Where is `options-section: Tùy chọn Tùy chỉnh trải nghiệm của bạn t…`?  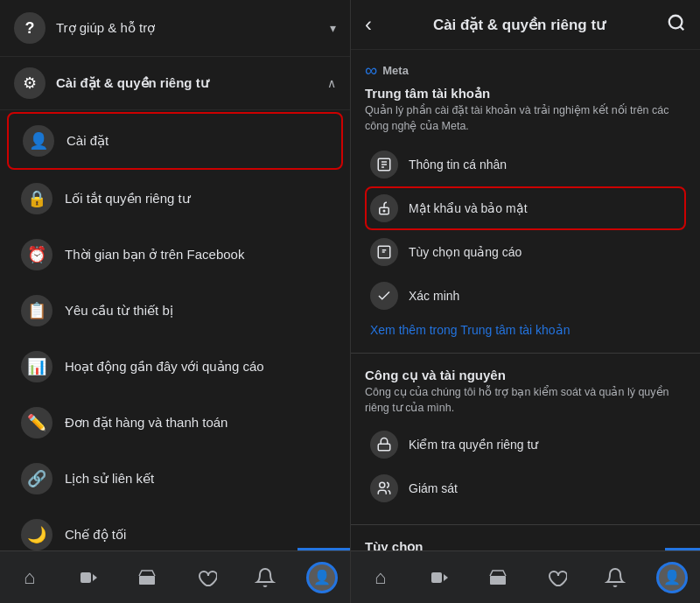 options-section: Tùy chọn Tùy chỉnh trải nghiệm của bạn t… is located at coordinates (525, 541).